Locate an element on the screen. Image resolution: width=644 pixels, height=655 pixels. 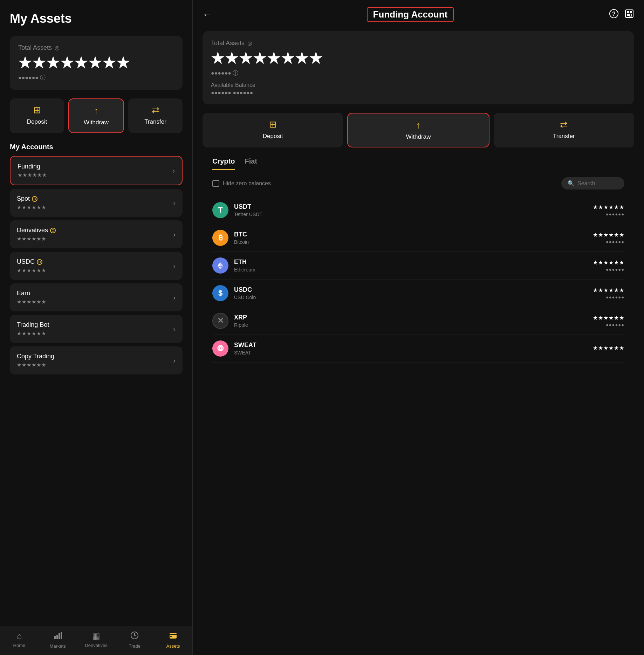
transfer-icon-right: ⇄ is located at coordinates (564, 125).